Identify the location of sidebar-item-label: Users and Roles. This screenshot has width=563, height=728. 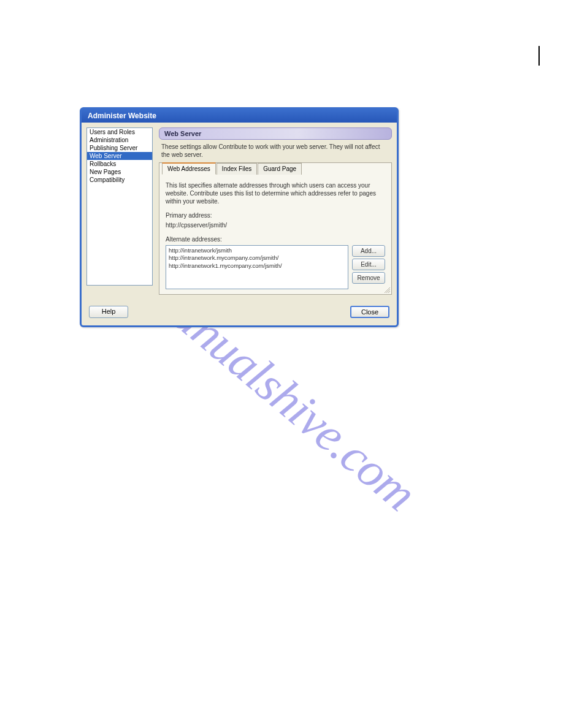
(112, 132).